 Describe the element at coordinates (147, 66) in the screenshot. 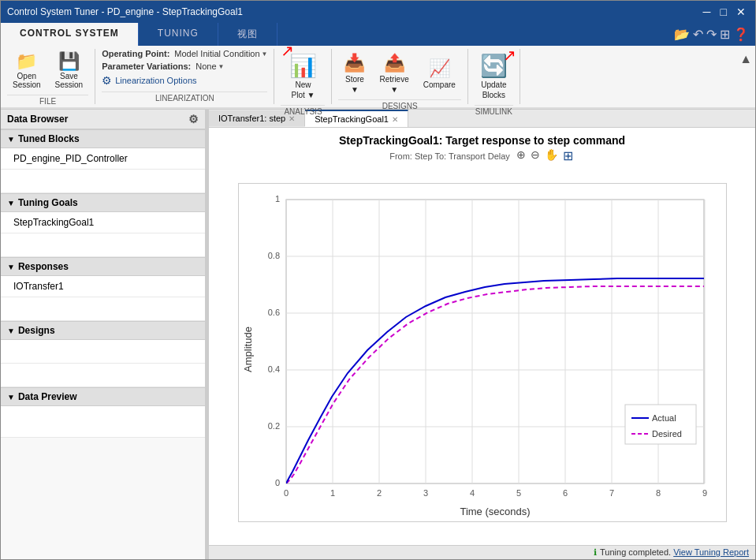

I see `param-var-label: Parameter Variations:` at that location.